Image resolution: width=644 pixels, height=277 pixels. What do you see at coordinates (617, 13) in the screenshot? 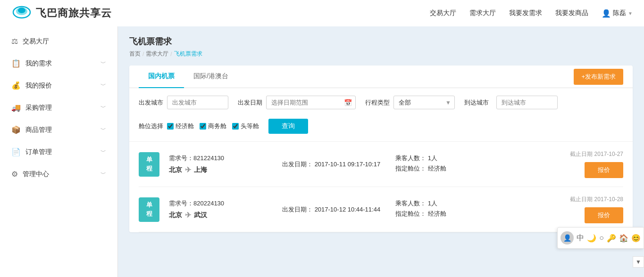
I see `user-info: 👤 陈磊 ▼` at bounding box center [617, 13].